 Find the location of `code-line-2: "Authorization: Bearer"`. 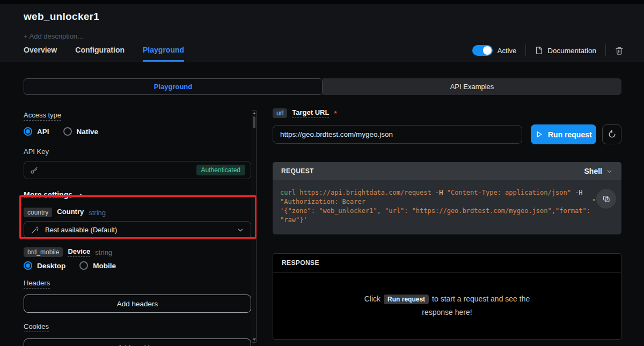

code-line-2: "Authorization: Bearer" is located at coordinates (438, 202).